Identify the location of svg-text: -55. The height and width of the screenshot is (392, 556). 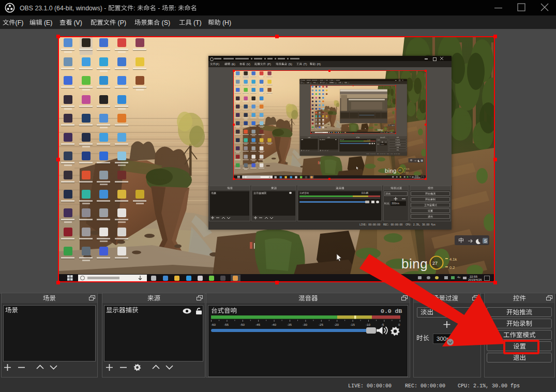
(227, 325).